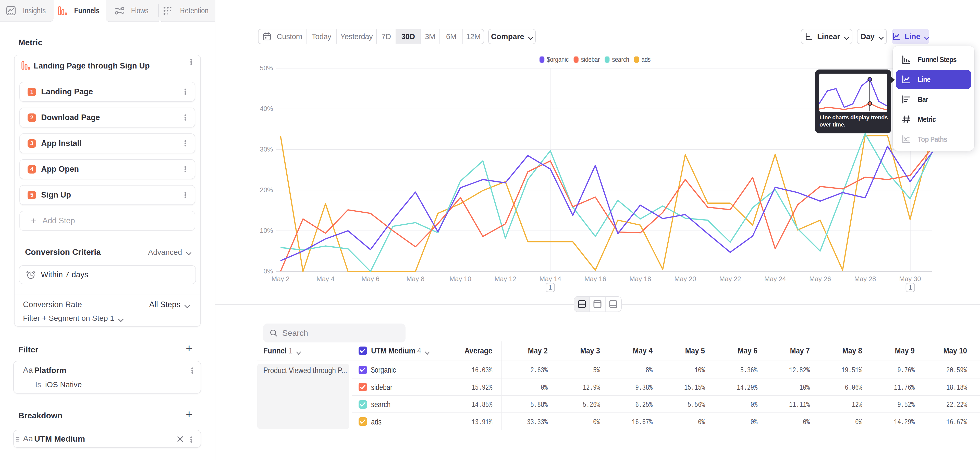  Describe the element at coordinates (281, 279) in the screenshot. I see `svg-text: May 2` at that location.